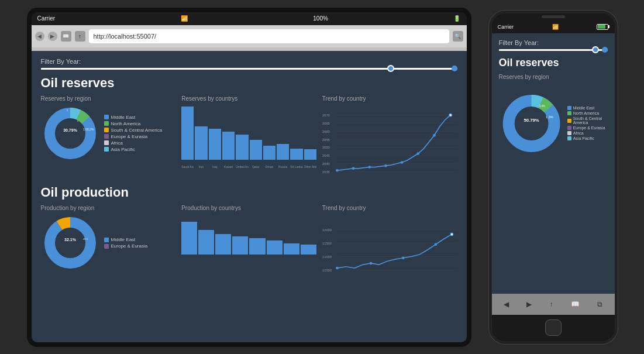 The image size is (644, 354). What do you see at coordinates (184, 19) in the screenshot?
I see `tablet-wifi-icon: 📶` at bounding box center [184, 19].